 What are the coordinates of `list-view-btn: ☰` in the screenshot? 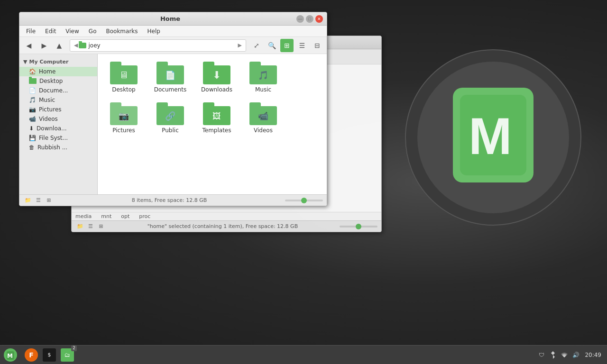 It's located at (302, 46).